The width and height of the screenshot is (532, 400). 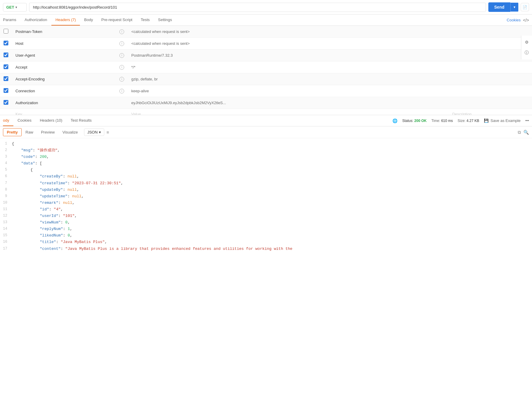 What do you see at coordinates (414, 121) in the screenshot?
I see `status-label: Status: 200 OK` at bounding box center [414, 121].